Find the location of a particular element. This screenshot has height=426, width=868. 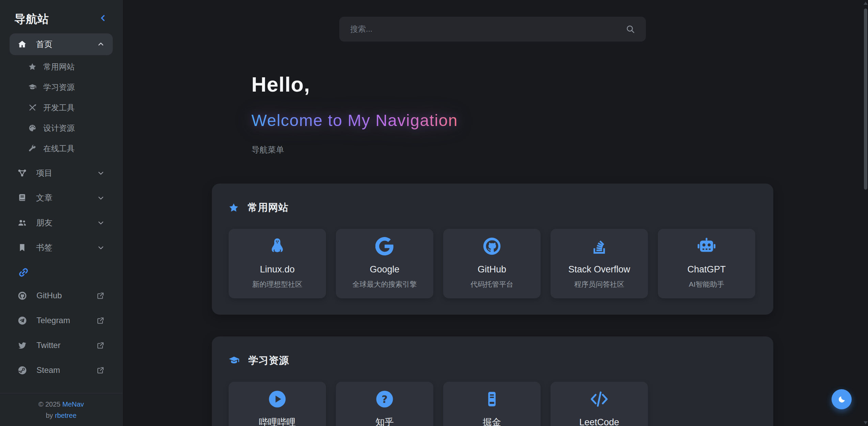

sidebar-item-bookmarks: 书签 is located at coordinates (61, 248).